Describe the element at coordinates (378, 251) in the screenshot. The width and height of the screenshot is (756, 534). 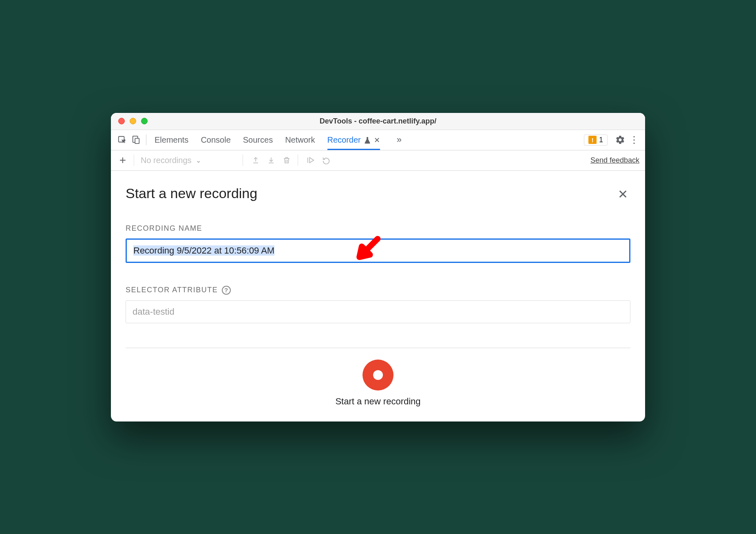
I see `recording-name-input: Recording 9/5/2022 at 10:56:09 AM` at that location.